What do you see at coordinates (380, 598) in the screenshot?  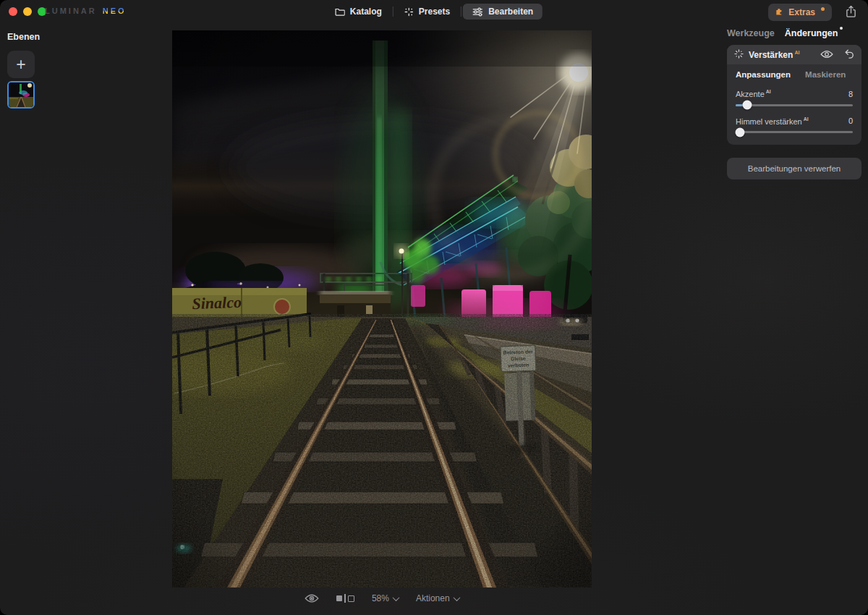 I see `zoom-level-value: 58%` at bounding box center [380, 598].